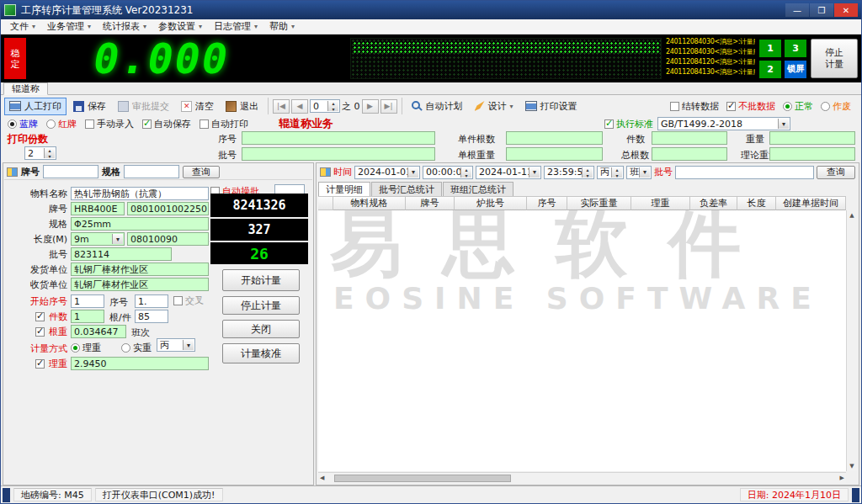 This screenshot has width=862, height=504. What do you see at coordinates (152, 316) in the screenshot?
I see `rods-per-piece-field: 85` at bounding box center [152, 316].